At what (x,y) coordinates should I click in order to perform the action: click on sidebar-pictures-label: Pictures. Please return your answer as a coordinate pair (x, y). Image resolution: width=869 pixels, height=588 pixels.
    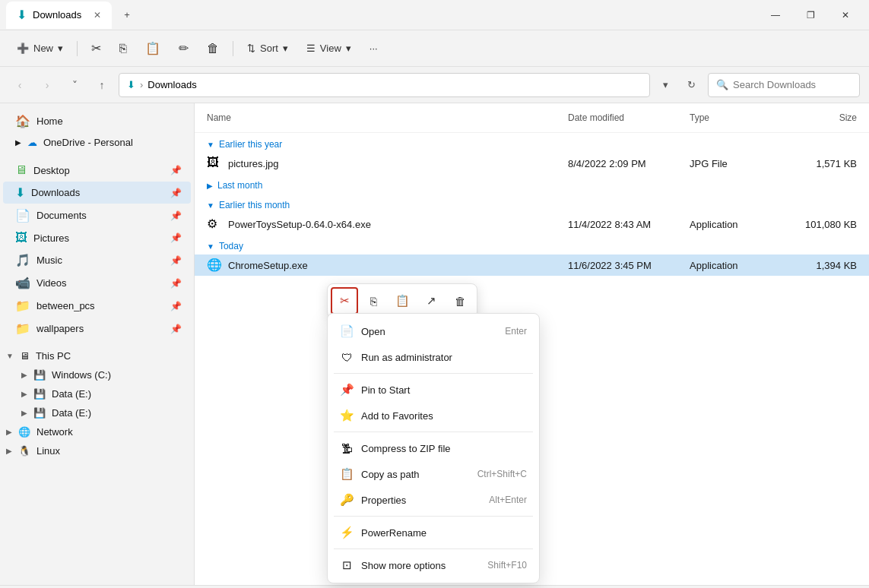
    Looking at the image, I should click on (52, 239).